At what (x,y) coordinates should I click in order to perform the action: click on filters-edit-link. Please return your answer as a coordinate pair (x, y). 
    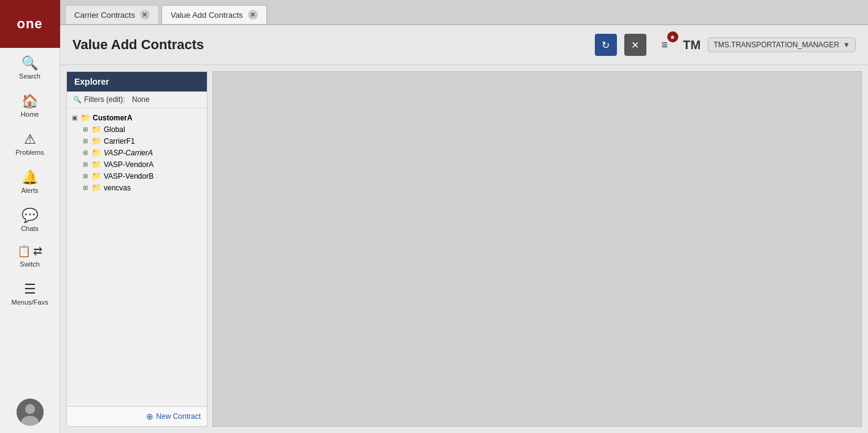
    Looking at the image, I should click on (129, 99).